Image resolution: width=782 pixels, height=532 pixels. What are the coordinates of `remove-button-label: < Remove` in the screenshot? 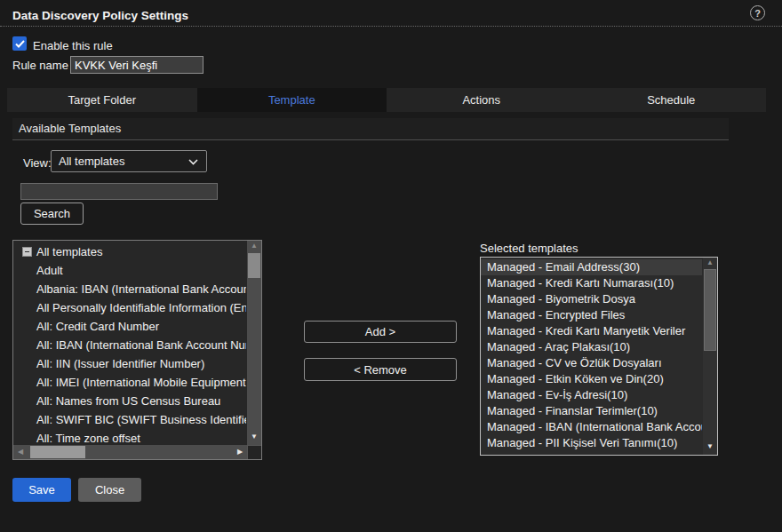 It's located at (380, 369).